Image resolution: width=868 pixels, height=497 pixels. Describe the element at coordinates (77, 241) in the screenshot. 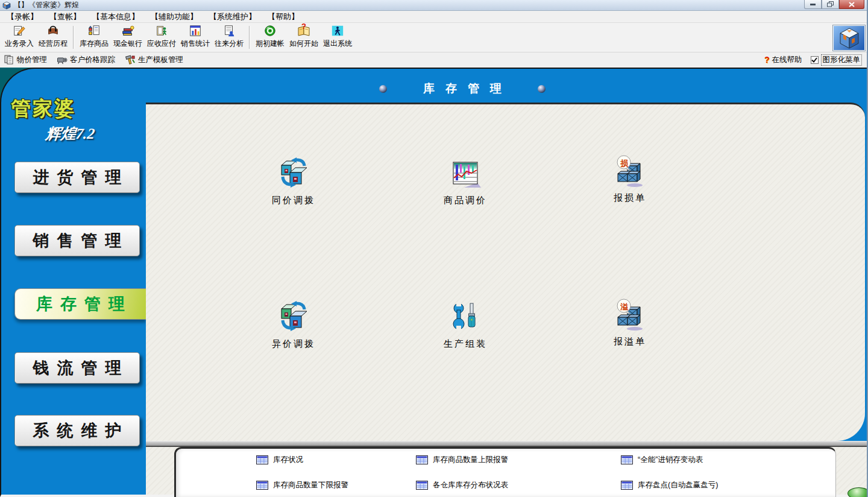

I see `sidebar-item-label: 销售管理` at that location.